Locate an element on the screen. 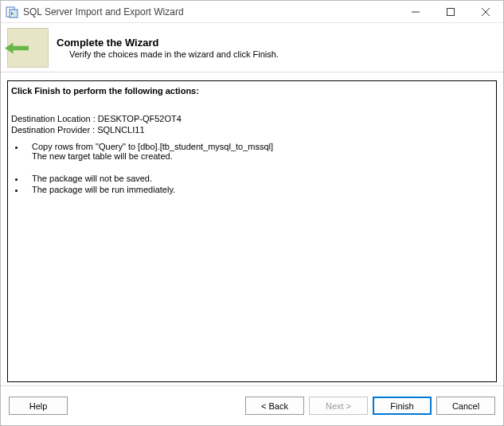 This screenshot has height=426, width=504. app-icon is located at coordinates (12, 12).